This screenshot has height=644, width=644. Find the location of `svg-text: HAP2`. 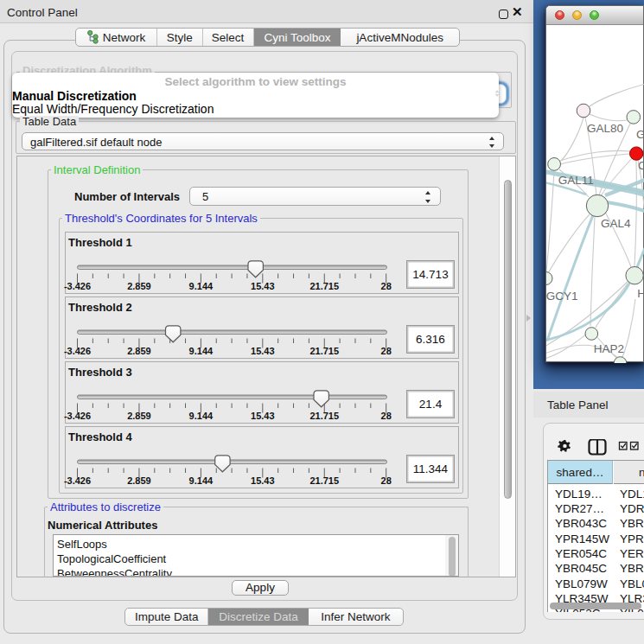

svg-text: HAP2 is located at coordinates (609, 349).